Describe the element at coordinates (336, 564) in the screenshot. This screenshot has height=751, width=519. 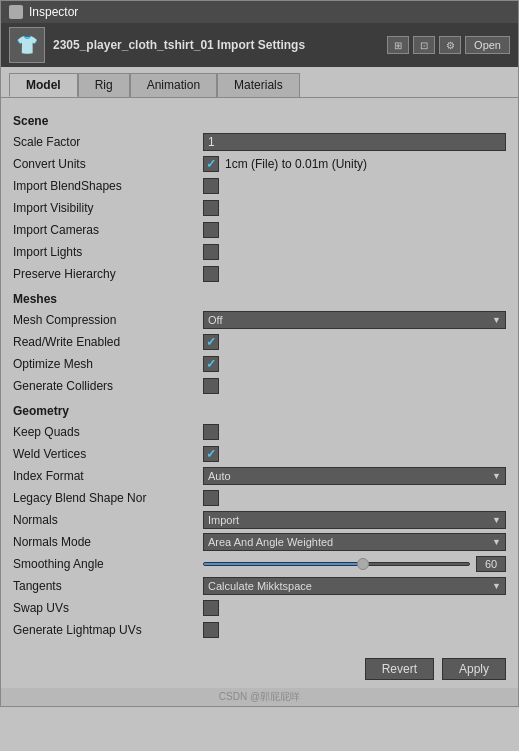
I see `slider-track-smoothing` at that location.